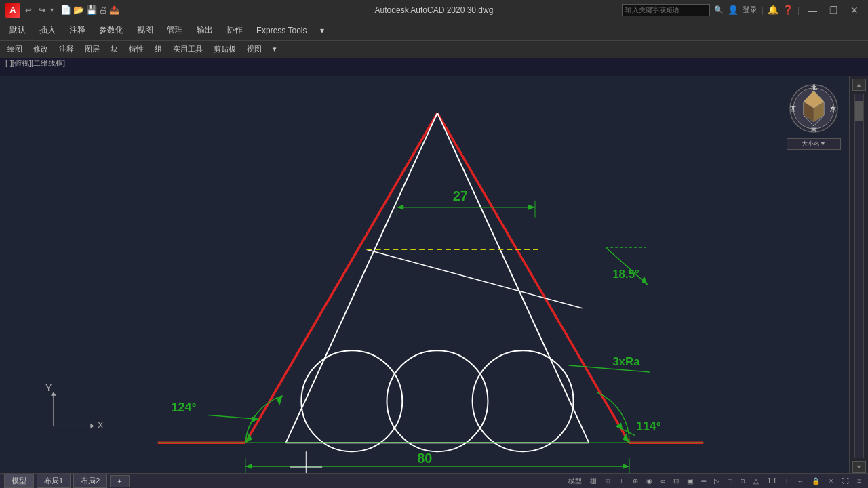 The height and width of the screenshot is (488, 868). What do you see at coordinates (793, 109) in the screenshot?
I see `svg-text: 西` at bounding box center [793, 109].